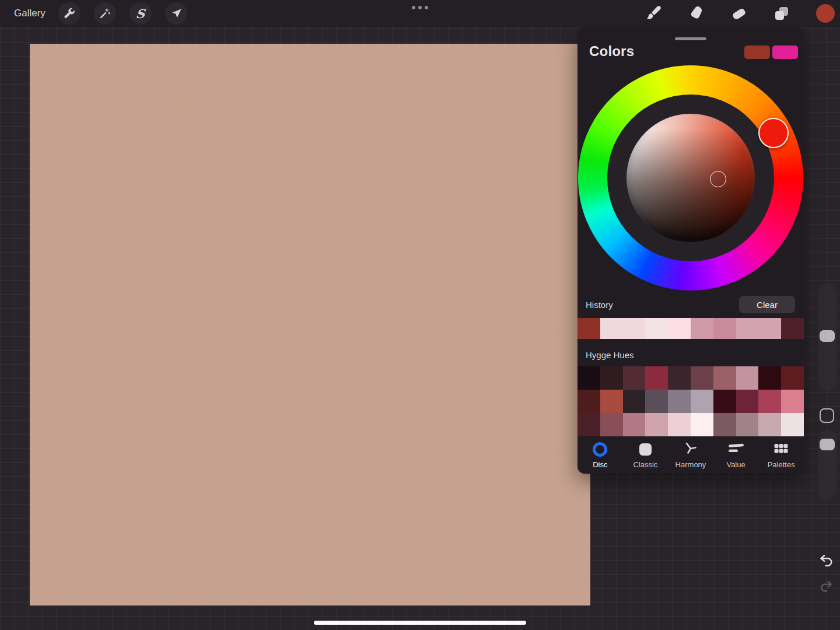 The image size is (840, 630). What do you see at coordinates (600, 455) in the screenshot?
I see `tab-disc: Disc` at bounding box center [600, 455].